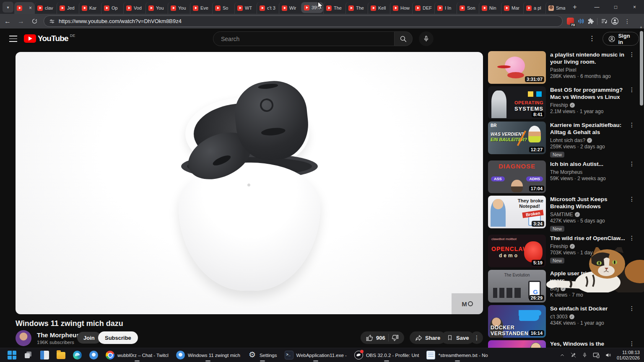 This screenshot has height=362, width=644. I want to click on taskbar-button: Windows 11 zwingt mich, so click(208, 355).